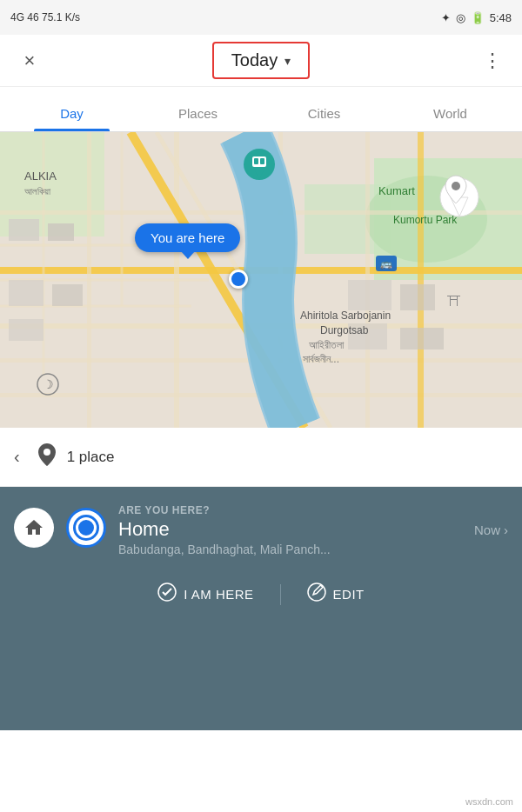 The image size is (522, 812). I want to click on location-name: Home, so click(144, 529).